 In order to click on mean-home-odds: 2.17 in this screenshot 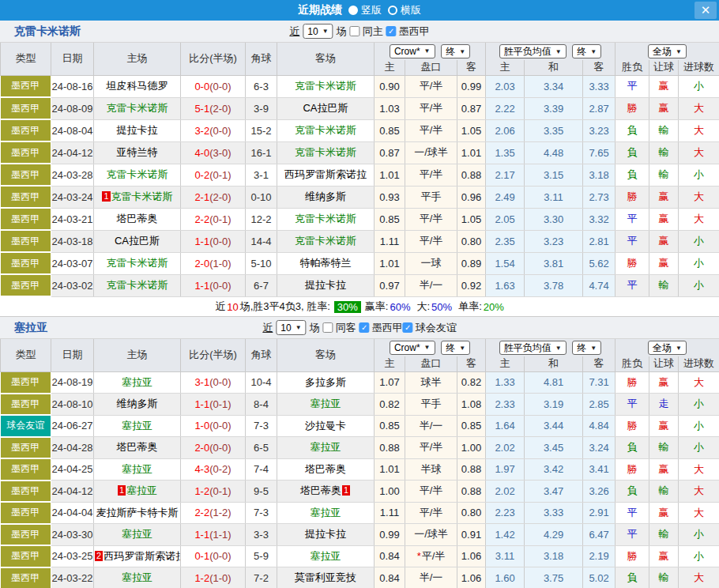, I will do `click(506, 175)`.